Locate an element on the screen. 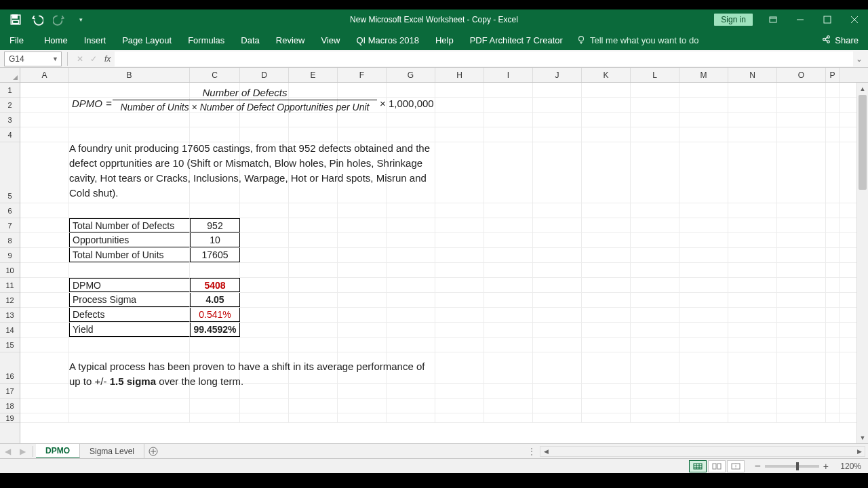 The image size is (868, 488). scroll-right-icon: ▶ is located at coordinates (859, 451).